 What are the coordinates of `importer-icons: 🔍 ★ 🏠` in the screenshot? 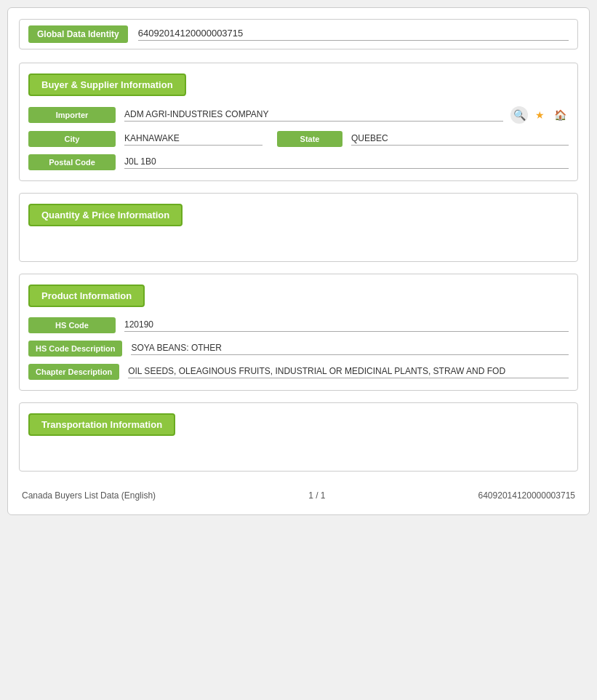 It's located at (540, 115).